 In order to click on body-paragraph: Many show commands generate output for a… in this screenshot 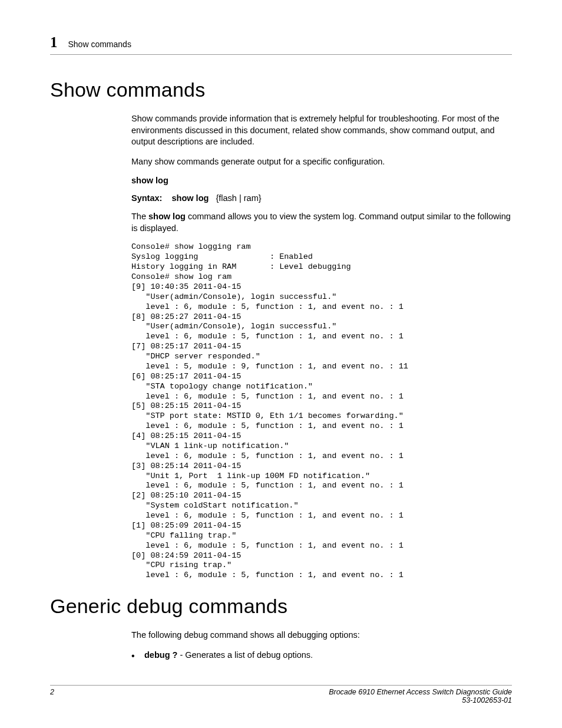, I will do `click(322, 162)`.